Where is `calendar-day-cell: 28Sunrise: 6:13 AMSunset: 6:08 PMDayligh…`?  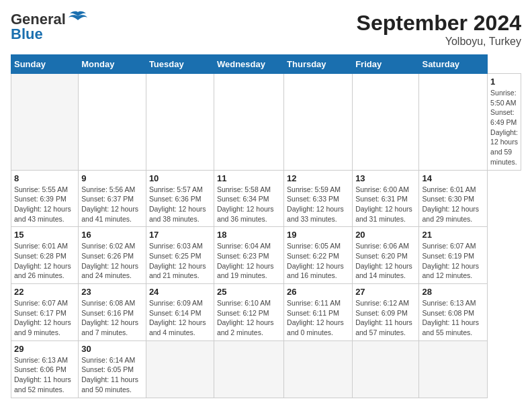
calendar-day-cell: 28Sunrise: 6:13 AMSunset: 6:08 PMDayligh… is located at coordinates (453, 313).